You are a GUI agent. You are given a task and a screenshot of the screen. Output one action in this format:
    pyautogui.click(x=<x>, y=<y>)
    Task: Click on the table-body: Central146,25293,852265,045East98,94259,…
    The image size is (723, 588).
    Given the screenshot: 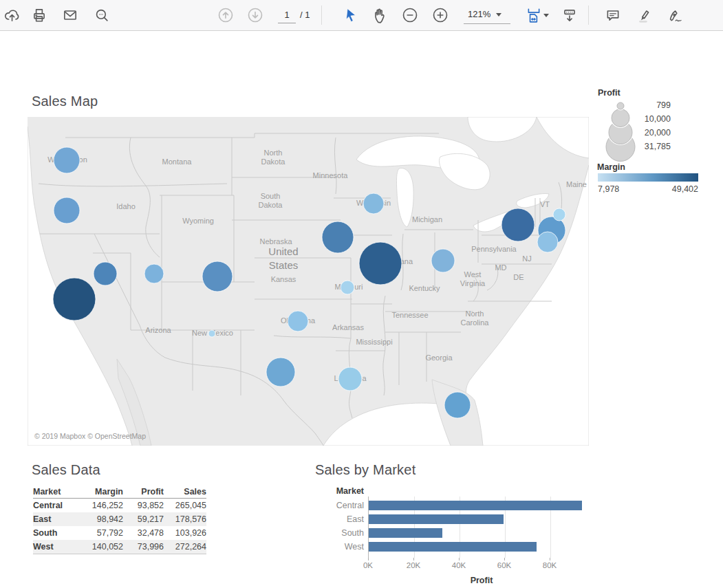 What is the action you would take?
    pyautogui.click(x=120, y=527)
    